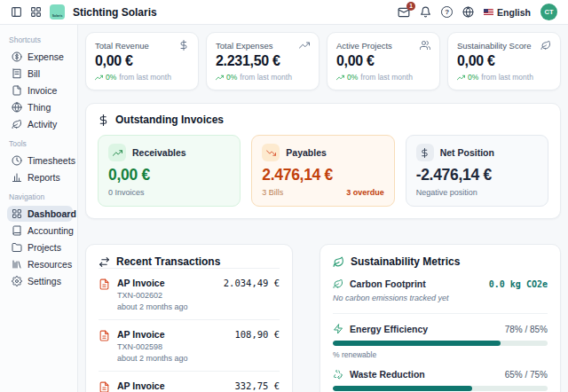 This screenshot has width=568, height=392. Describe the element at coordinates (383, 61) in the screenshot. I see `stat-card-active-projects: Active Projects 0,00 € 0% from last mont…` at that location.